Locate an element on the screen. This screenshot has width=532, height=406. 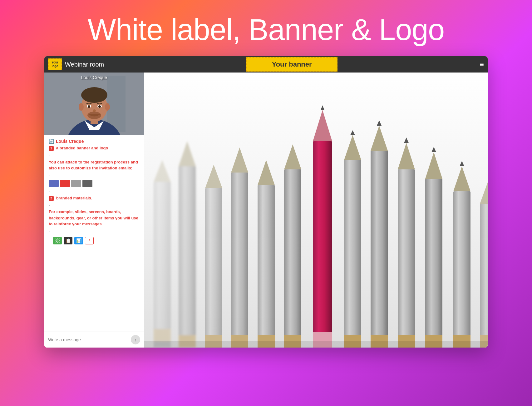
menu-icon: ≡ is located at coordinates (482, 64).